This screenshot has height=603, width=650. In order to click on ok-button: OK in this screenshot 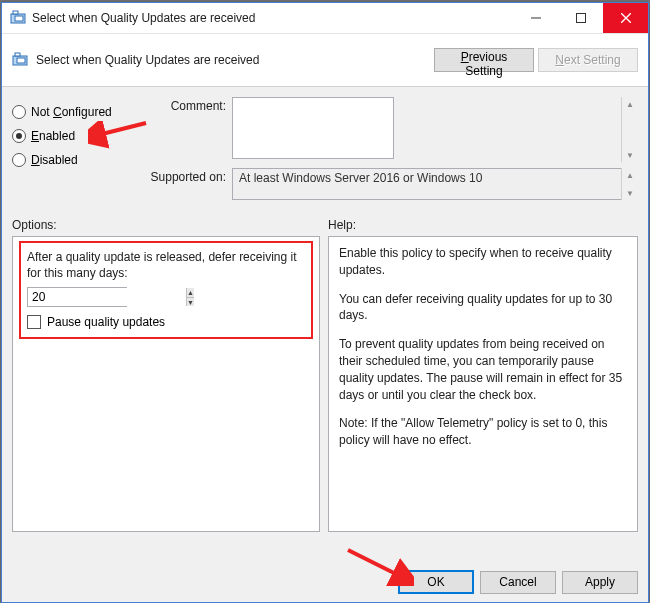, I will do `click(436, 582)`.